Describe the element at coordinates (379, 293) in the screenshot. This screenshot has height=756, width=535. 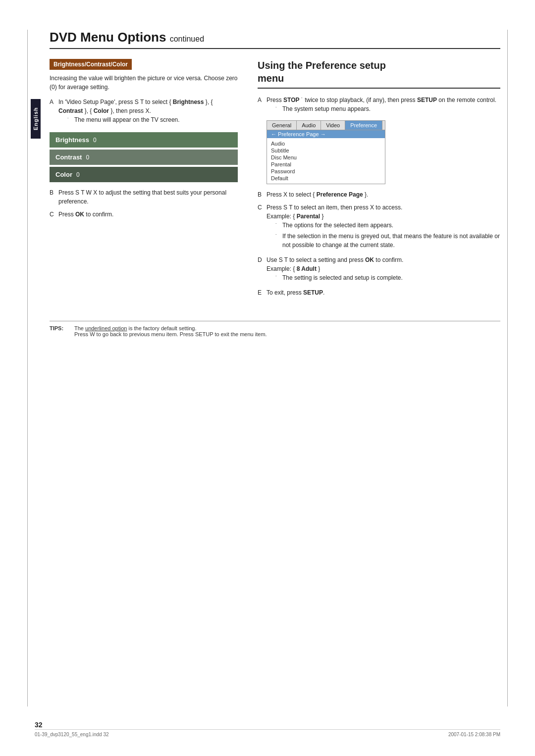
I see `step-e-right: E To exit, press SETUP.` at that location.